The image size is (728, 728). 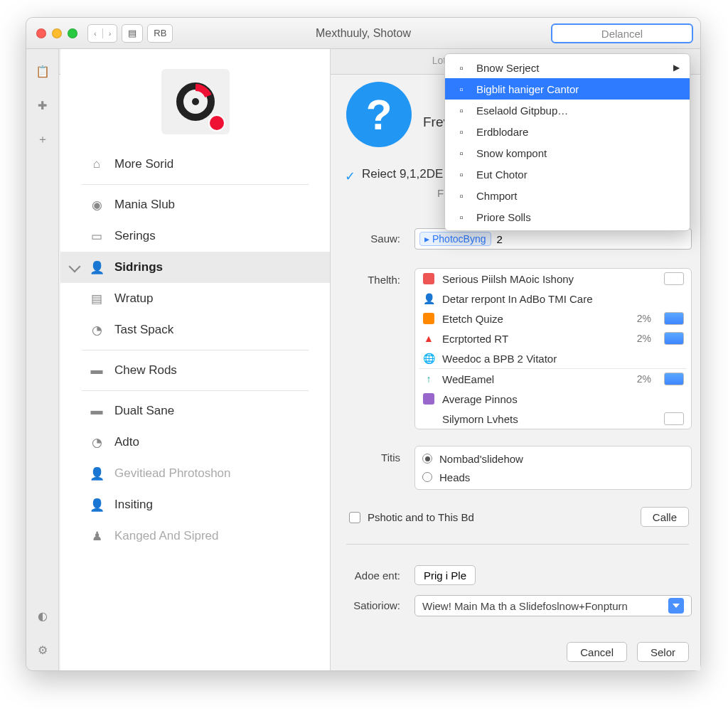 I want to click on sidebar-item: 👤Insiting, so click(x=195, y=505).